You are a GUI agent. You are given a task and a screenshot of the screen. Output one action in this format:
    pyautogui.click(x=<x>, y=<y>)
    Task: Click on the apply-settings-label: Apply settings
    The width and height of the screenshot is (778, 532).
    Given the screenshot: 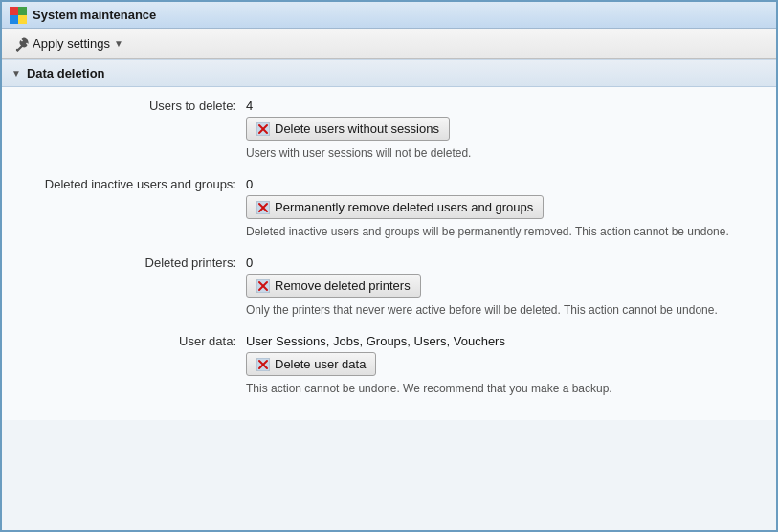 What is the action you would take?
    pyautogui.click(x=71, y=44)
    